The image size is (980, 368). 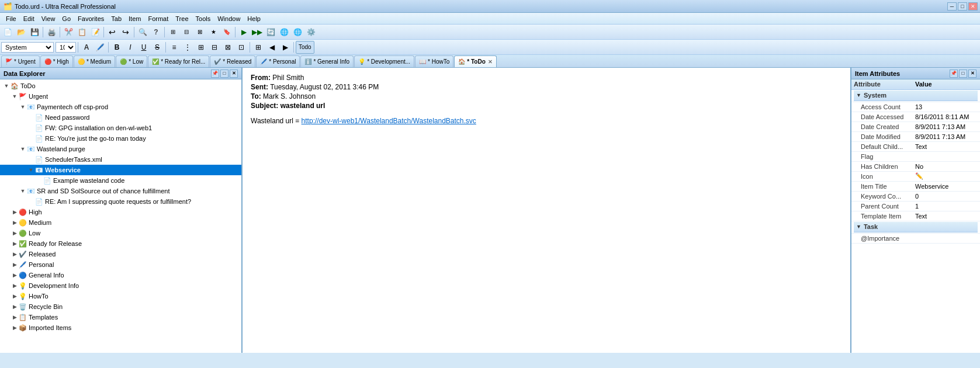 I want to click on tab-development: 💡 * Development..., so click(x=385, y=61).